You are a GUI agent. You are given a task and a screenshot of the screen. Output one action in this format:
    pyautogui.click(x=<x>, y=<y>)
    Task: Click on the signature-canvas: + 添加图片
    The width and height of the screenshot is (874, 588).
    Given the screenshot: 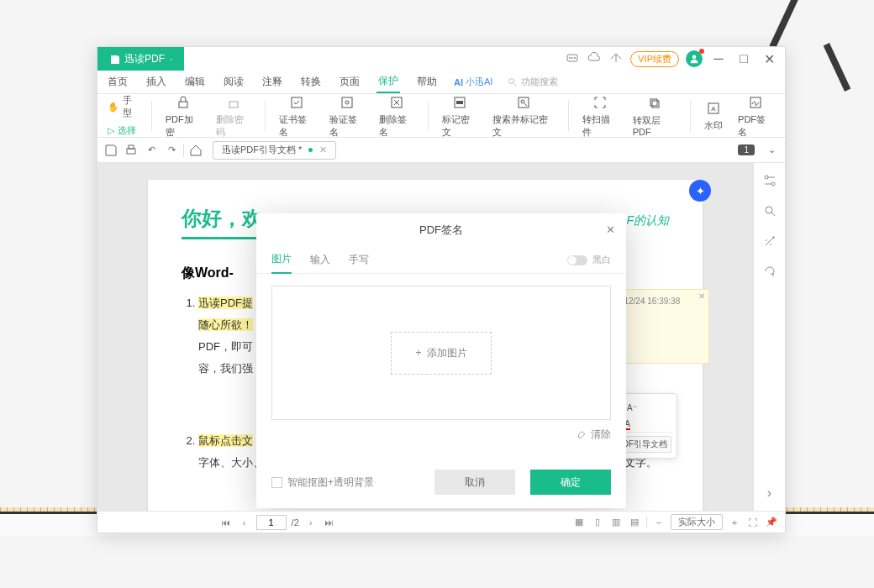 What is the action you would take?
    pyautogui.click(x=441, y=353)
    